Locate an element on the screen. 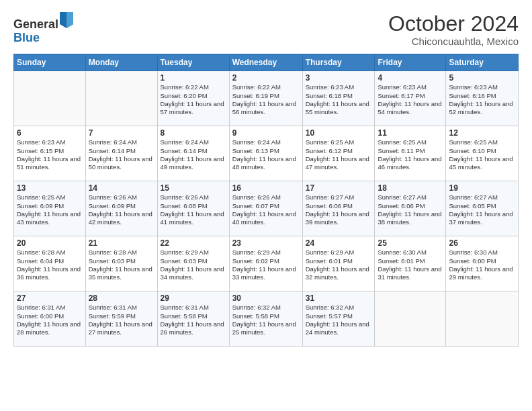 The width and height of the screenshot is (532, 411). day-detail: Sunrise: 6:30 AMSunset: 6:00 PMDaylight:… is located at coordinates (482, 265).